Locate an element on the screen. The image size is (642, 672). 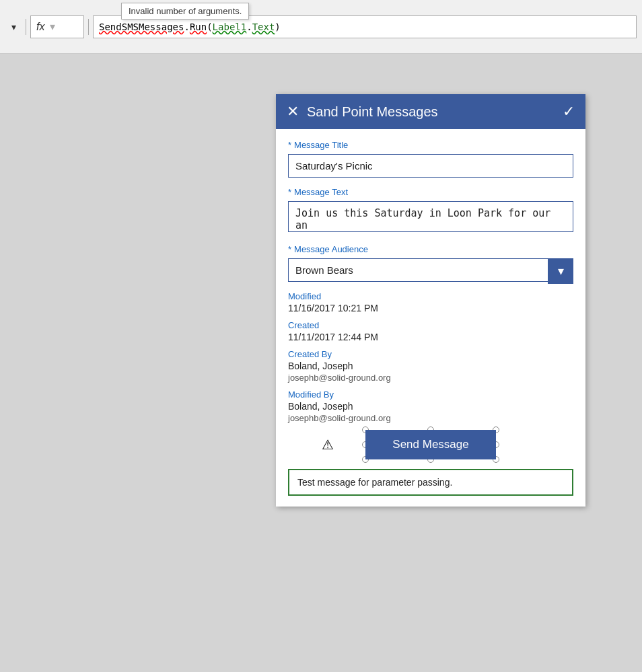
send-button-selection: Send Message is located at coordinates (431, 445).